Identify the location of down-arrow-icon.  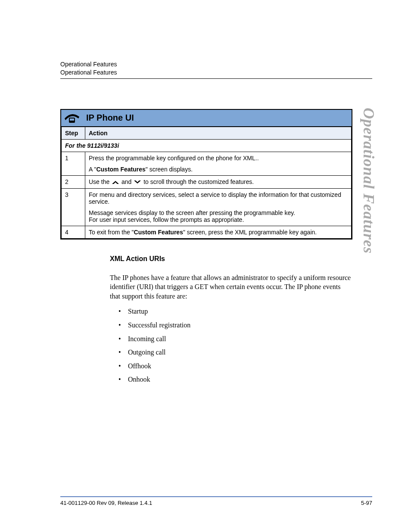
(137, 182).